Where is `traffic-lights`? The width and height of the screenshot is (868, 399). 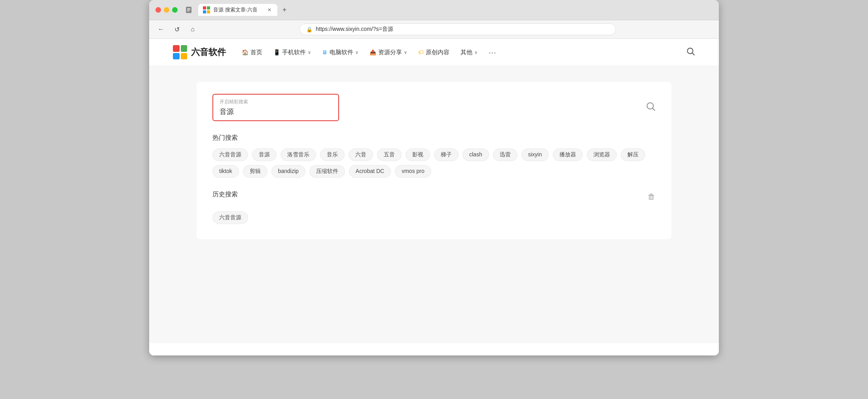
traffic-lights is located at coordinates (167, 10).